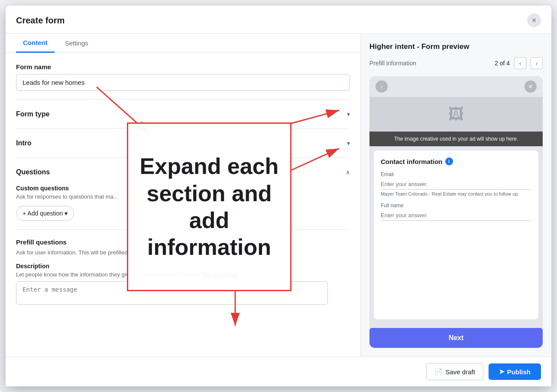 Image resolution: width=557 pixels, height=392 pixels. Describe the element at coordinates (33, 172) in the screenshot. I see `questions-title: Questions` at that location.